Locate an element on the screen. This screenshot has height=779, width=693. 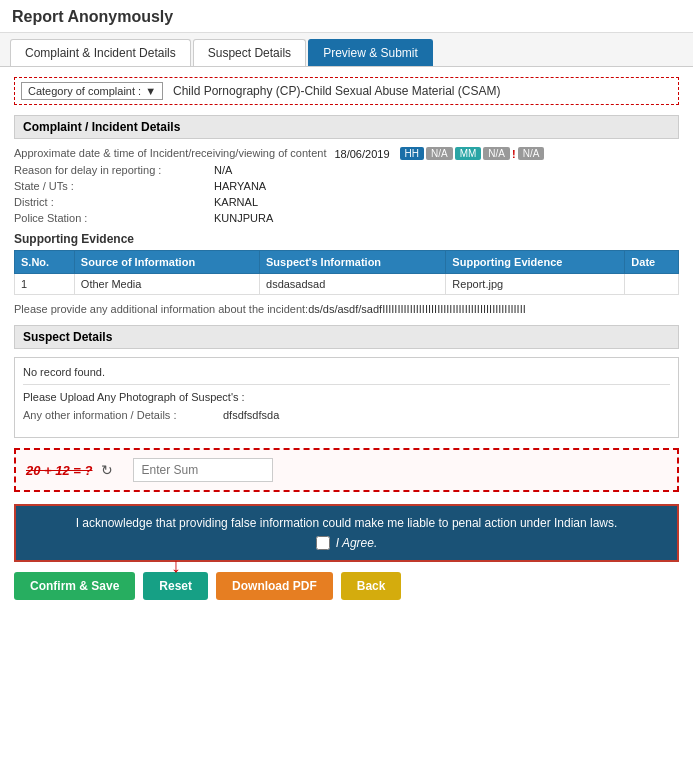
no-record-text: No record found. is located at coordinates (346, 372).